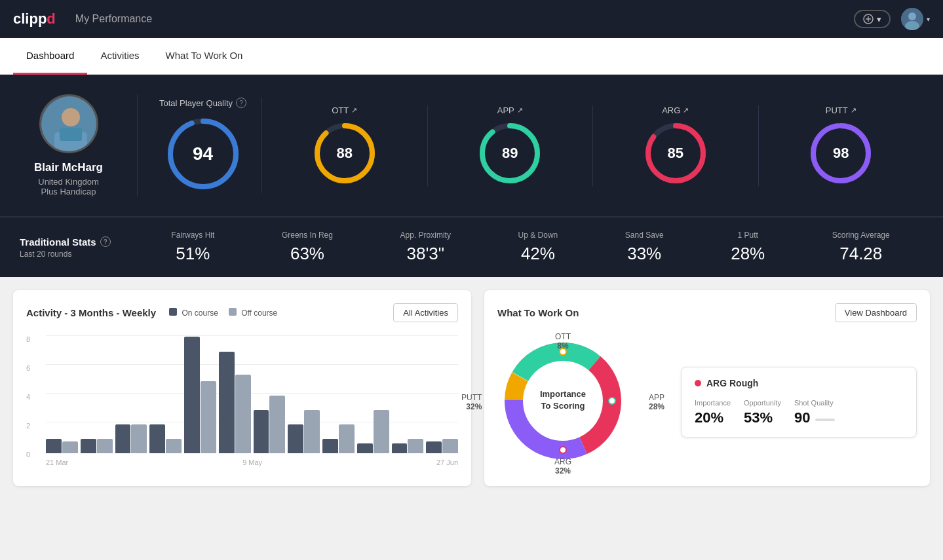 The width and height of the screenshot is (943, 560). I want to click on header: clippd My Performance ▾ ▾, so click(472, 19).